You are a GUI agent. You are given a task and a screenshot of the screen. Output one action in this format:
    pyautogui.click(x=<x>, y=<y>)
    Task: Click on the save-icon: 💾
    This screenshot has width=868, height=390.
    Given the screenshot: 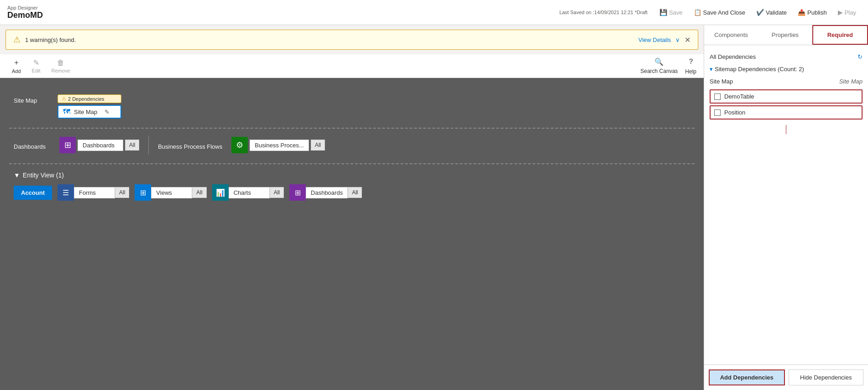 What is the action you would take?
    pyautogui.click(x=664, y=12)
    